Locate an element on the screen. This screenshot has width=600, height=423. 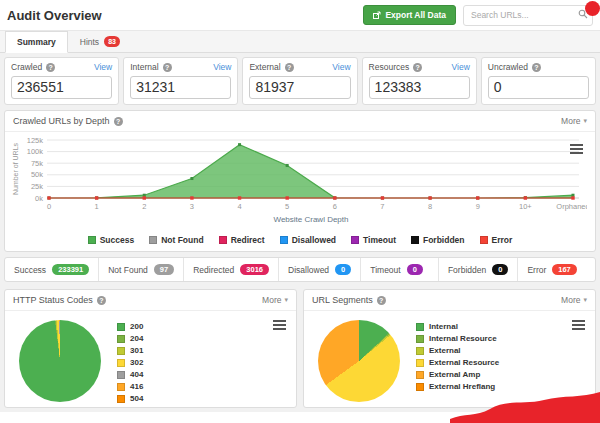
export-all-data-button: Export All Data is located at coordinates (410, 15).